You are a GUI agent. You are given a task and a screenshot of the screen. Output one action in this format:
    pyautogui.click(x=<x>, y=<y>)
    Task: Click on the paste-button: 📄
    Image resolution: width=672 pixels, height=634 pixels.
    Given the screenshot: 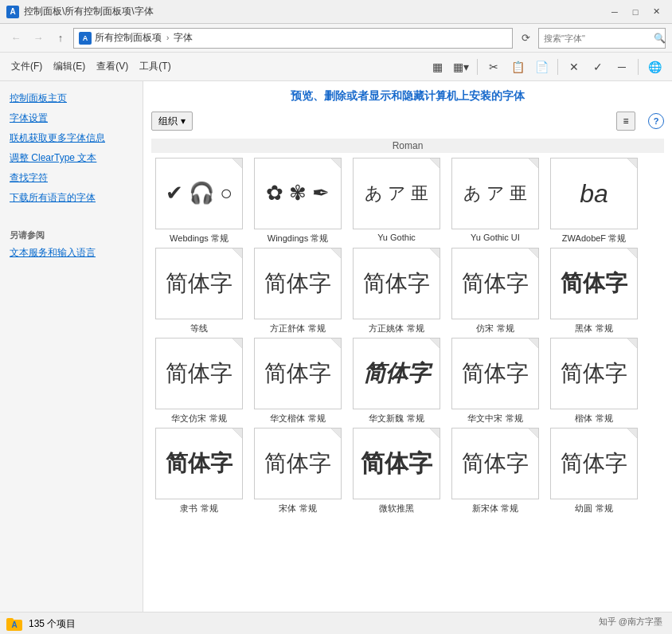 What is the action you would take?
    pyautogui.click(x=541, y=67)
    